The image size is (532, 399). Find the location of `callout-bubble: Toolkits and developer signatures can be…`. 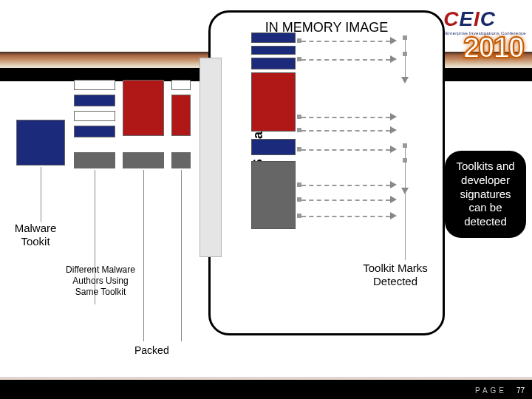

callout-bubble: Toolkits and developer signatures can be… is located at coordinates (485, 194).